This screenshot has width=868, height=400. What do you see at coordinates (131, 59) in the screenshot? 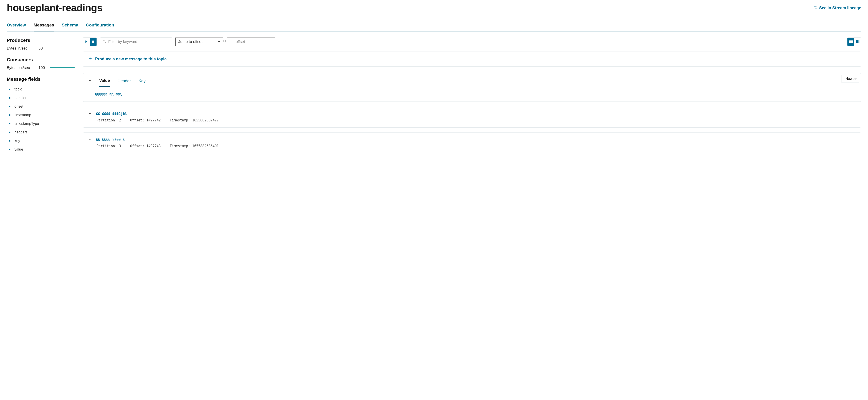
I see `produce-message-label: Produce a new message to this topic` at bounding box center [131, 59].